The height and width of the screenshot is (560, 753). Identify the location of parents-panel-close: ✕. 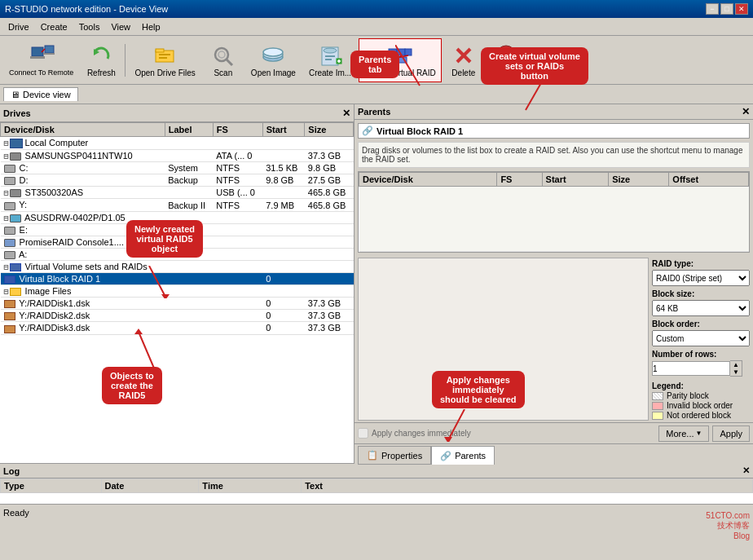
(746, 112).